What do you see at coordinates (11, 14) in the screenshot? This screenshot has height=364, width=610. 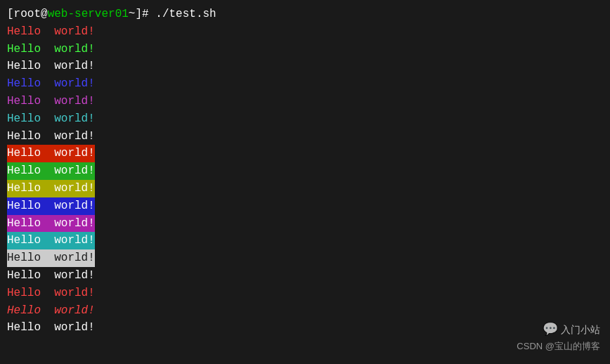 I see `bracket-open: [` at bounding box center [11, 14].